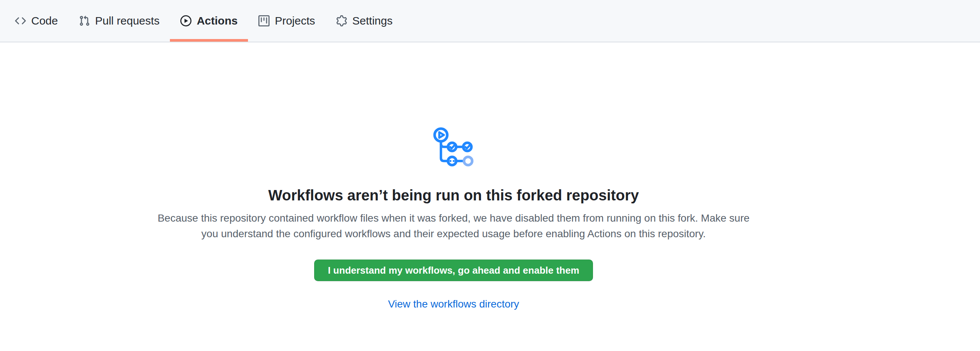 The height and width of the screenshot is (351, 980). I want to click on repo-tab-nav: Code Pull requests Actions Projects Sett…, so click(490, 21).